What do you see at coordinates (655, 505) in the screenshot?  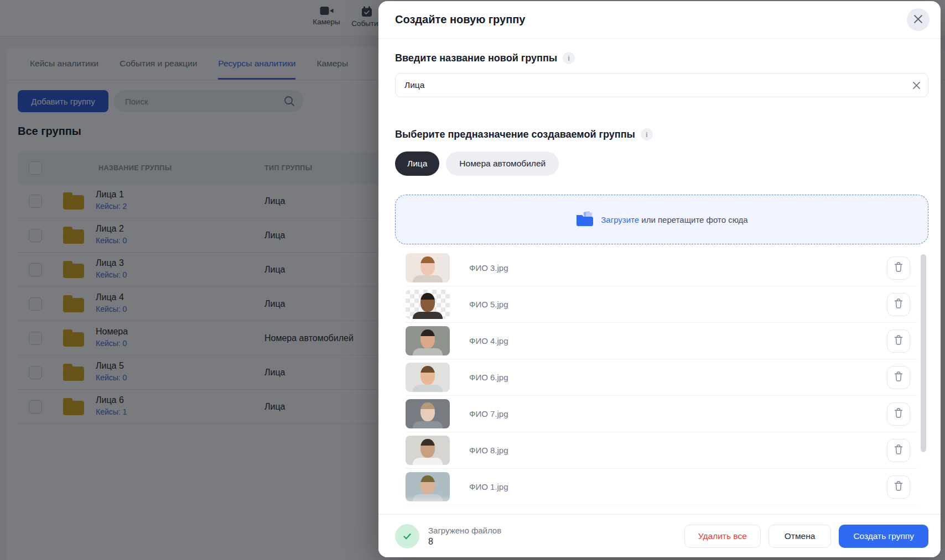 I see `list-bottom-fade` at bounding box center [655, 505].